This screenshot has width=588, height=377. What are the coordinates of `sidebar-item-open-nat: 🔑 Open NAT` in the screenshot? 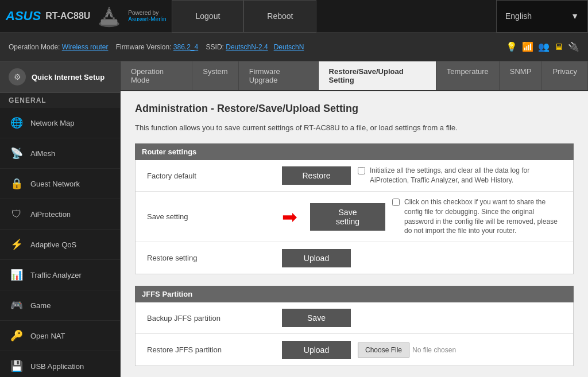 It's located at (60, 336).